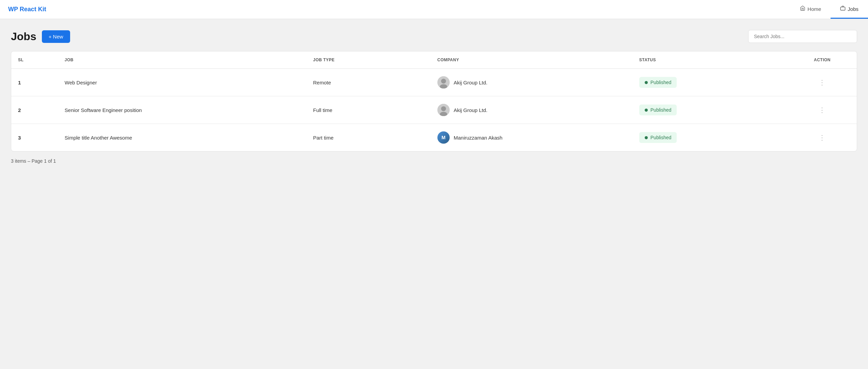 This screenshot has width=868, height=369. What do you see at coordinates (182, 60) in the screenshot?
I see `col-header-job: JOB` at bounding box center [182, 60].